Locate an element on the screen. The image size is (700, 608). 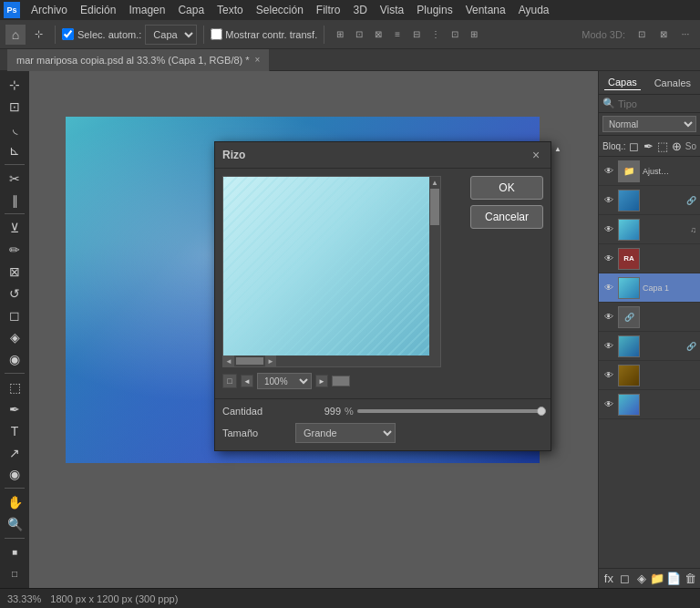
tamano-select: Grande Mediano Pequeño is located at coordinates (345, 433).